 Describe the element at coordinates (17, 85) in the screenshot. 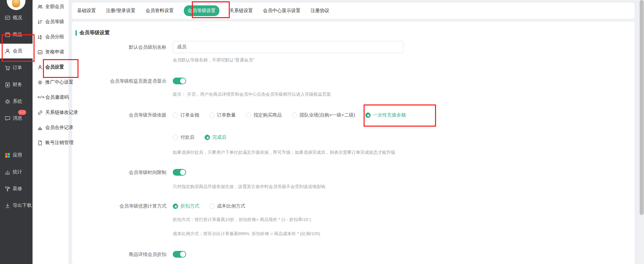

I see `sidebar-item-label: 财务` at that location.